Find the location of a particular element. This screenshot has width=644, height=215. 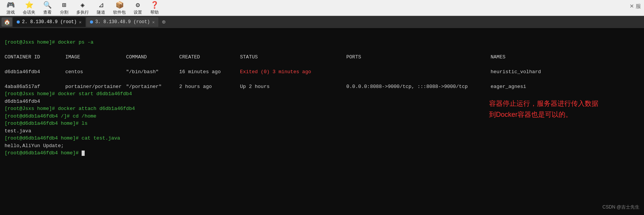

tab-1: 2. 8.130.48.9 (root) ✕ is located at coordinates (49, 22).